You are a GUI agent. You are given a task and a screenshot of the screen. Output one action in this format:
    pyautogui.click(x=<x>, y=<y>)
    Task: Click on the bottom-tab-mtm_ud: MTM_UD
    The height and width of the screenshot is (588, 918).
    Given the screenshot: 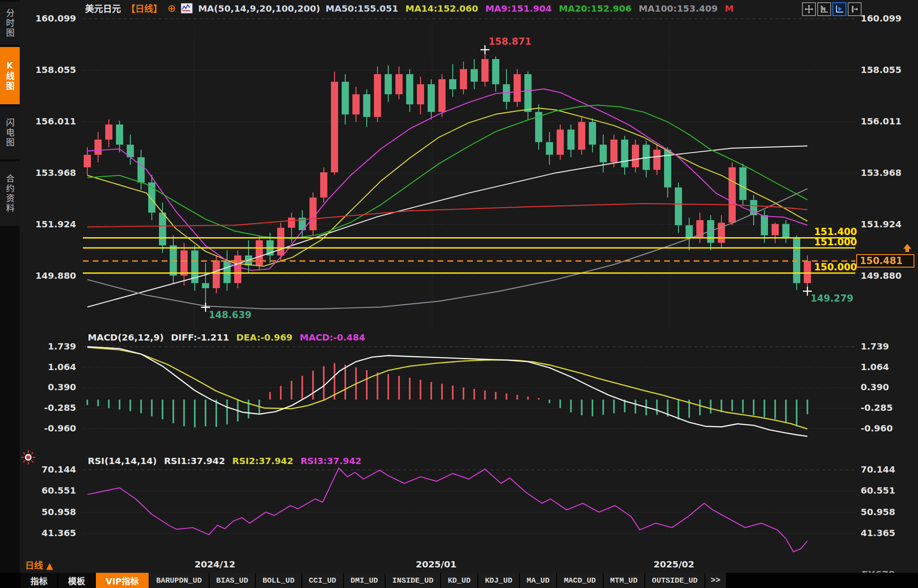 What is the action you would take?
    pyautogui.click(x=624, y=580)
    